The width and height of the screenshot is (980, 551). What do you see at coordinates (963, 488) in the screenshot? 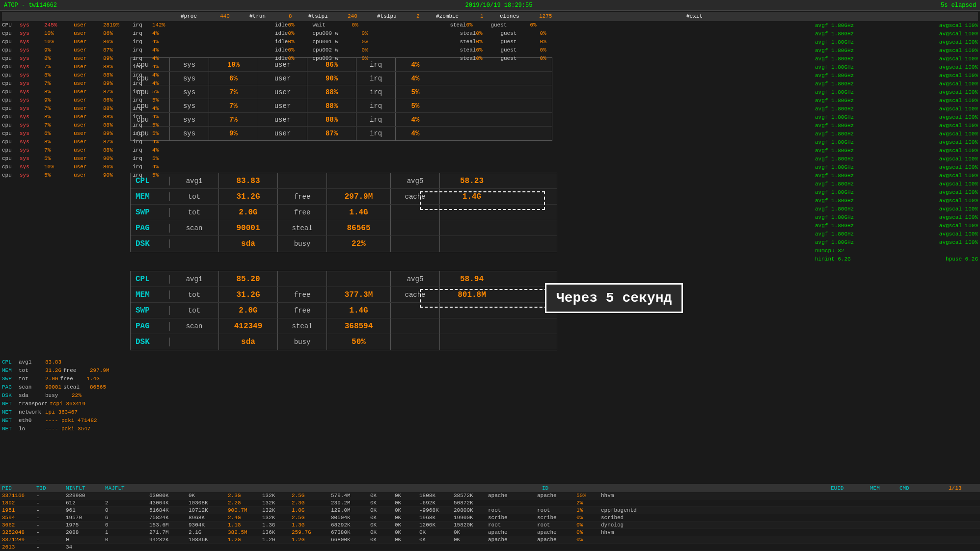
I see `proc-col-page: 1/13` at bounding box center [963, 488].